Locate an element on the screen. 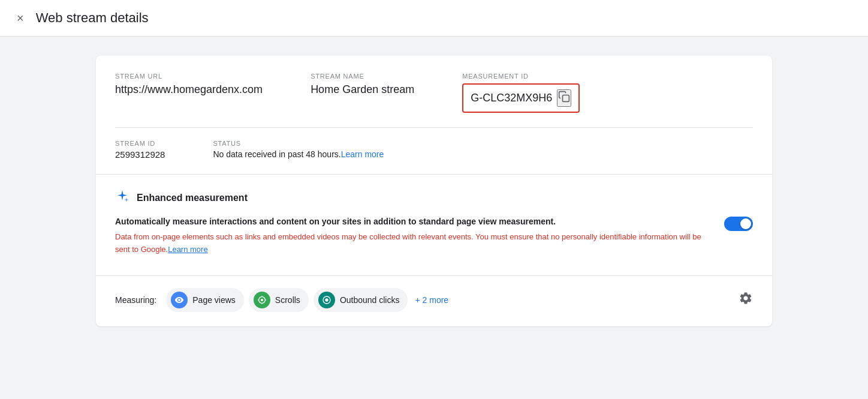  settings-button is located at coordinates (746, 300).